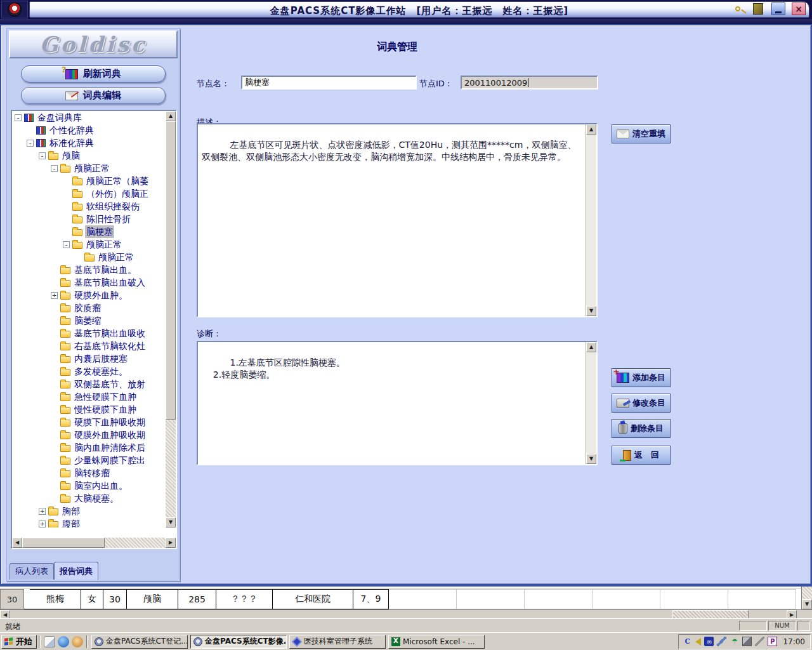 The image size is (812, 650). I want to click on tree-item-label: 硬膜外血肿吸收期, so click(110, 435).